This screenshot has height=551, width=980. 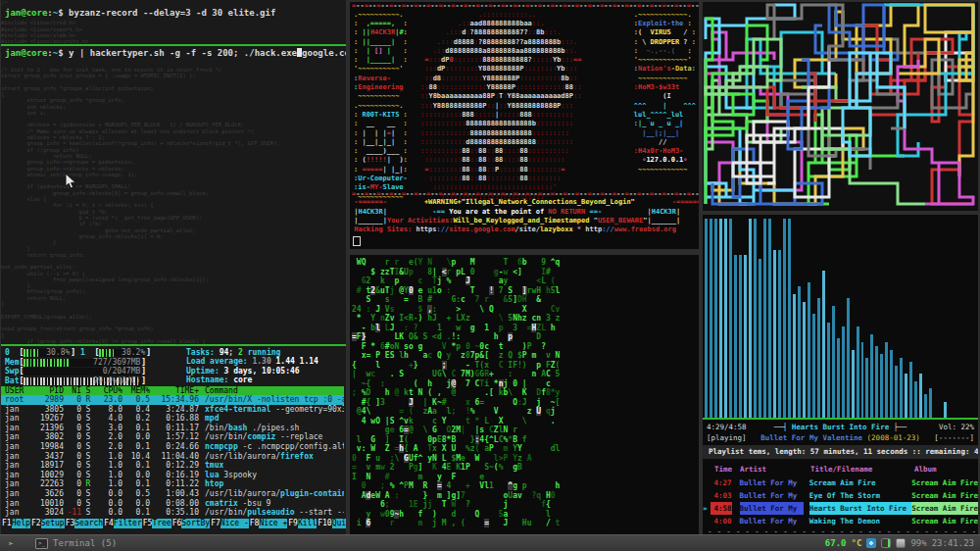 What do you see at coordinates (174, 419) in the screenshot?
I see `htop-process-row: jan192670S4.00.20:16.88mpd` at bounding box center [174, 419].